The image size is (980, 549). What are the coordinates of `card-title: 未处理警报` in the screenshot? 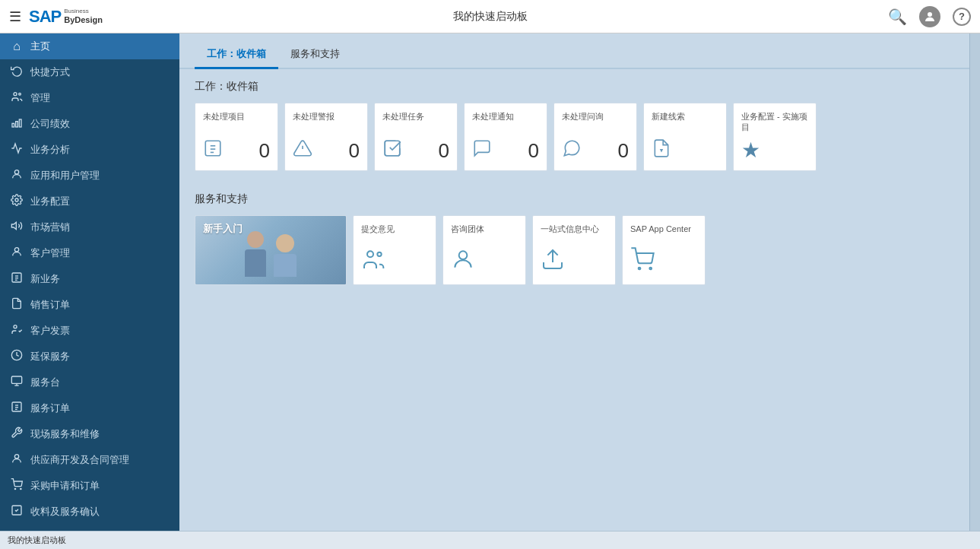 It's located at (326, 122).